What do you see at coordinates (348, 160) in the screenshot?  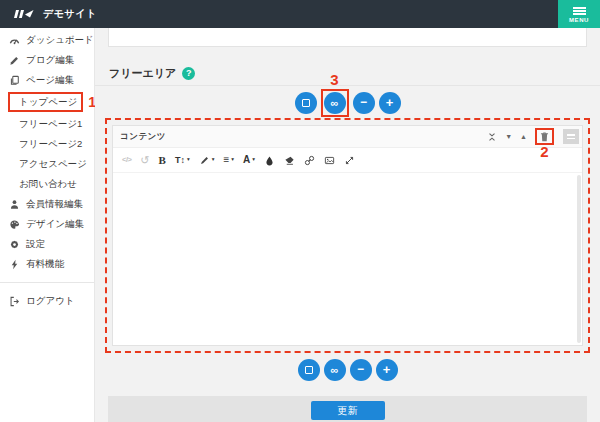 I see `editor-toolbar: </> ↺ B T↕▾ ▾ ≡▾ A▾` at bounding box center [348, 160].